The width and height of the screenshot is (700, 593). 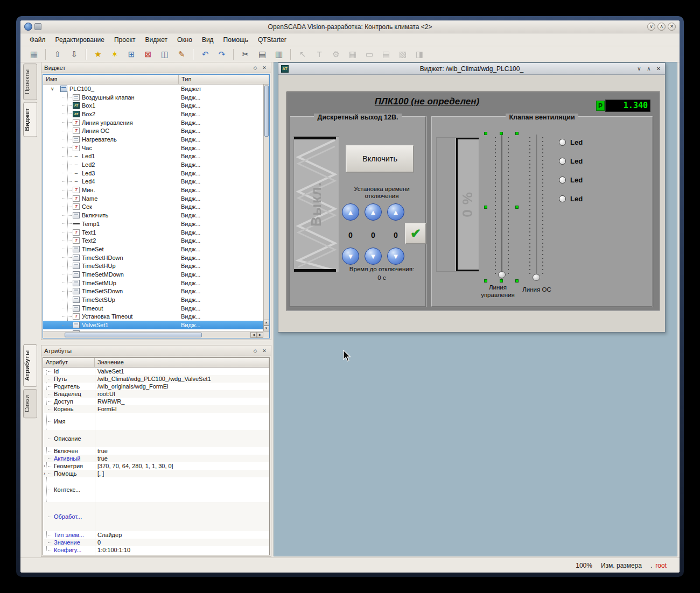 I want to click on paste-button: ▥, so click(x=279, y=54).